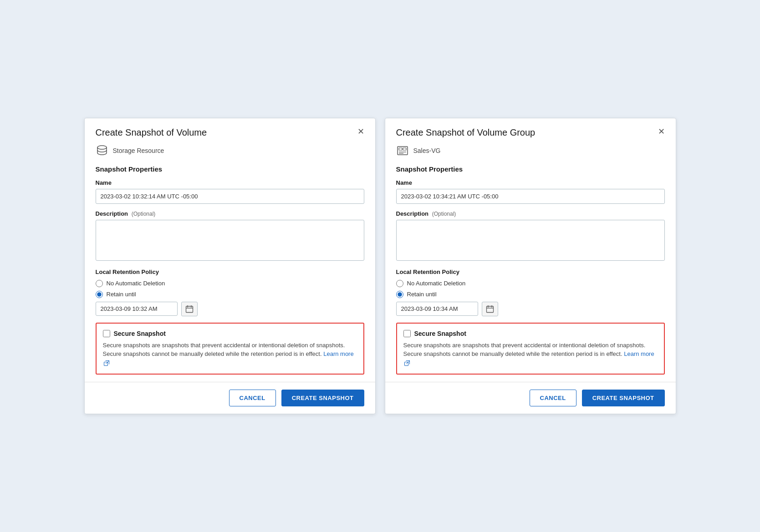  What do you see at coordinates (230, 240) in the screenshot?
I see `description-input` at bounding box center [230, 240].